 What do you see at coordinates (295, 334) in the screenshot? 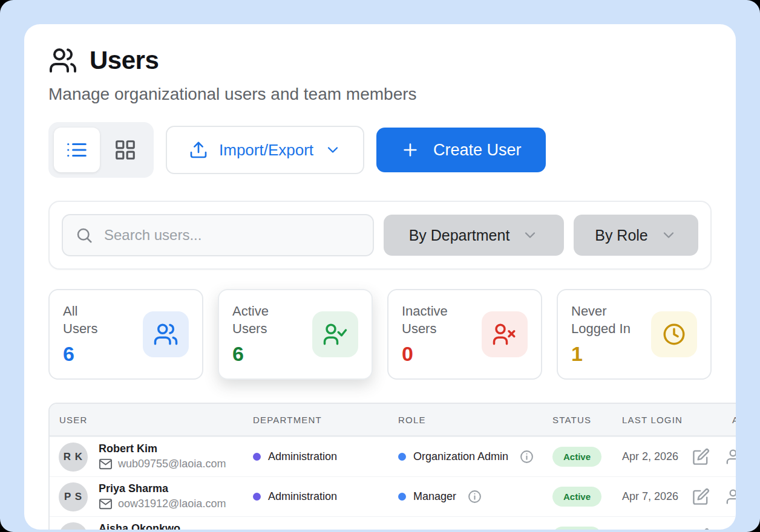
I see `stat-card-active-users: Active Users 6` at bounding box center [295, 334].